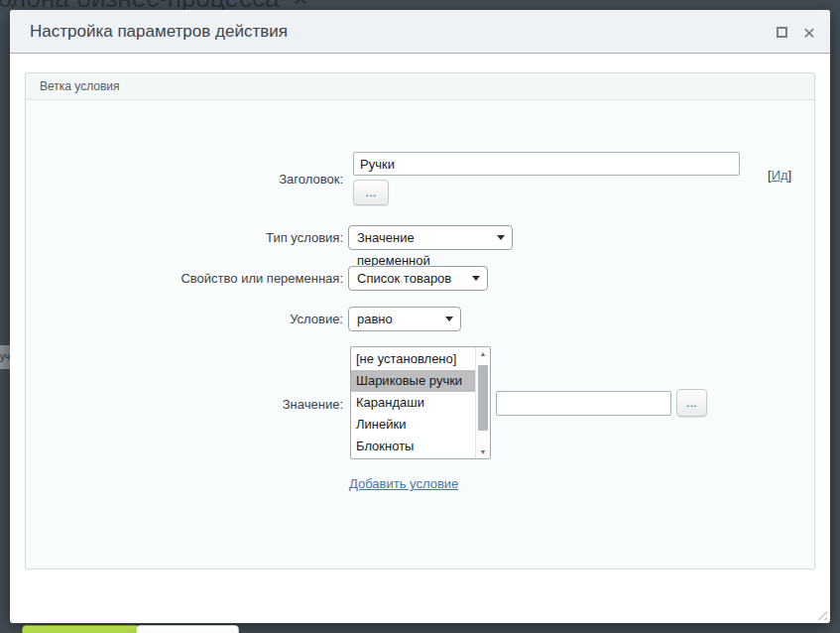 The image size is (840, 633). I want to click on dialog-titlebar: Настройка параметров действия ×, so click(420, 32).